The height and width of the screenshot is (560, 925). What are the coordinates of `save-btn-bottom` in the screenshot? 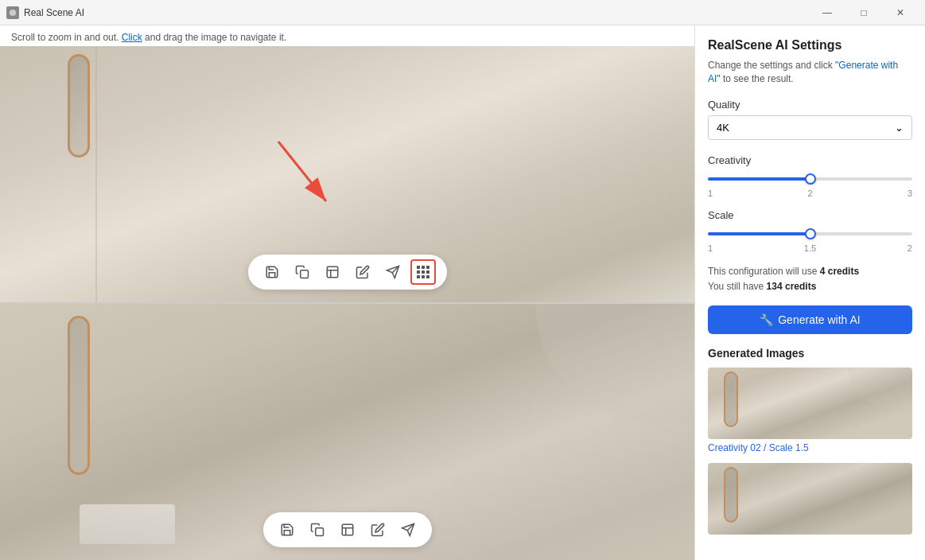 It's located at (287, 530).